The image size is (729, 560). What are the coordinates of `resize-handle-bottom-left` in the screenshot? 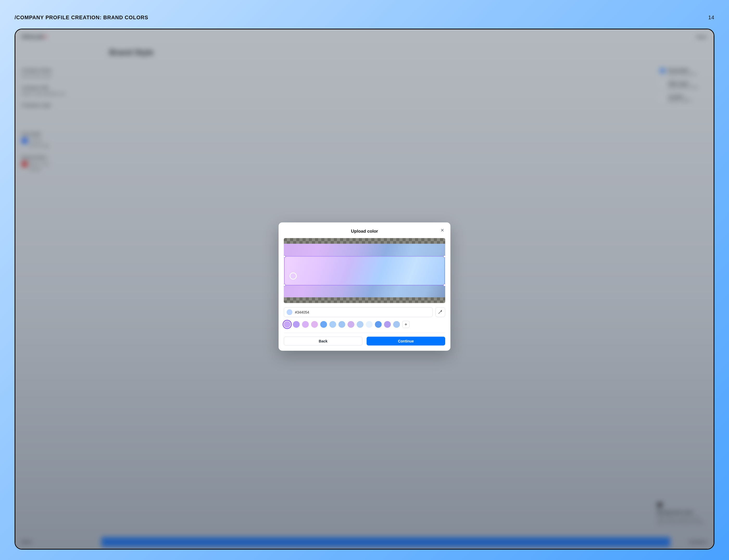 It's located at (285, 285).